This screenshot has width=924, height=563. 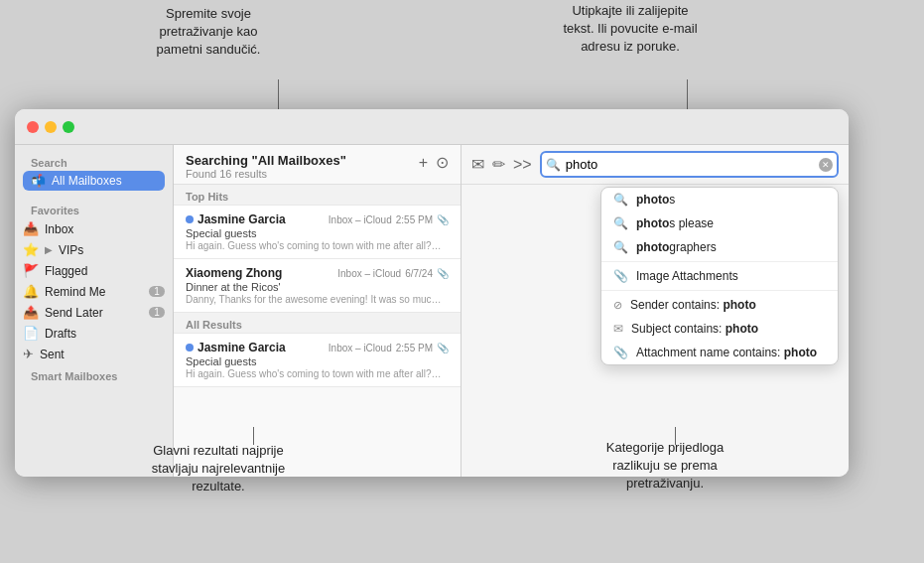 I want to click on callout-bottom-left: Glavni rezultati najprije stavljaju najr…, so click(x=218, y=469).